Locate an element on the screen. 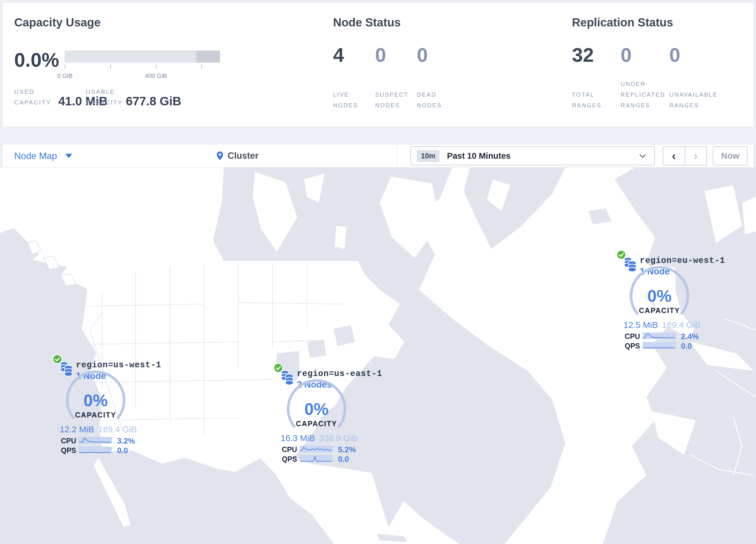 This screenshot has width=756, height=544. axis-tick-label: 400 GiB is located at coordinates (156, 76).